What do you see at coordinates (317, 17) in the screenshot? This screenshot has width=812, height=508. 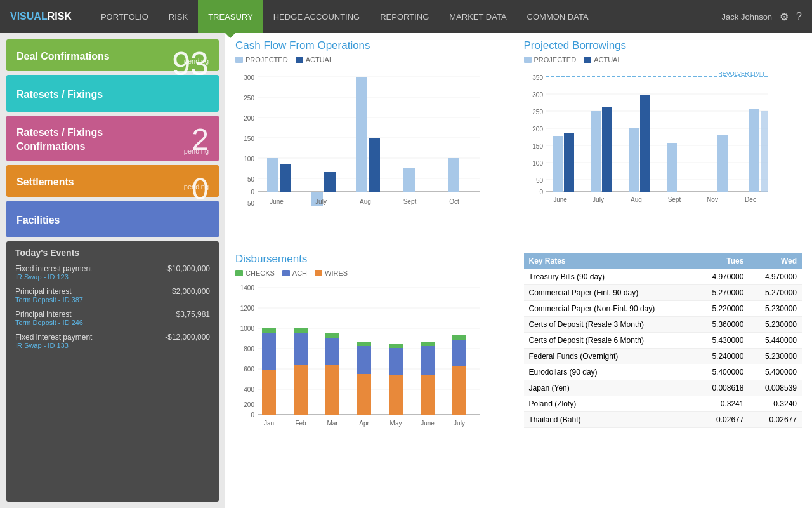 I see `nav-hedge: HEDGE ACCOUNTING` at bounding box center [317, 17].